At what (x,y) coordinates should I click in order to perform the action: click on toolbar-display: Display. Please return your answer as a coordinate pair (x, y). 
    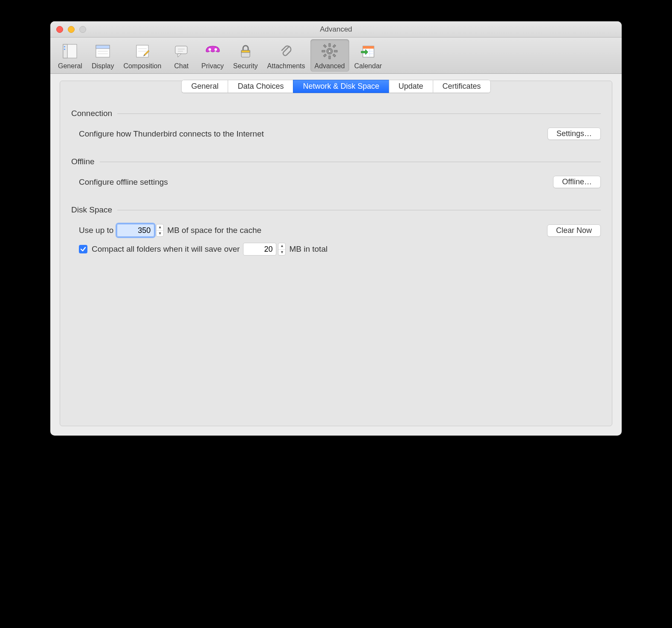
    Looking at the image, I should click on (103, 55).